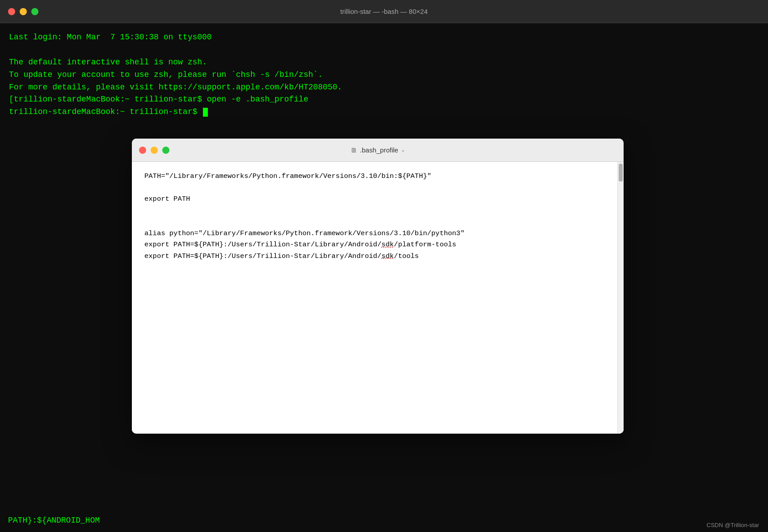  I want to click on terminal-minimize-button, so click(23, 12).